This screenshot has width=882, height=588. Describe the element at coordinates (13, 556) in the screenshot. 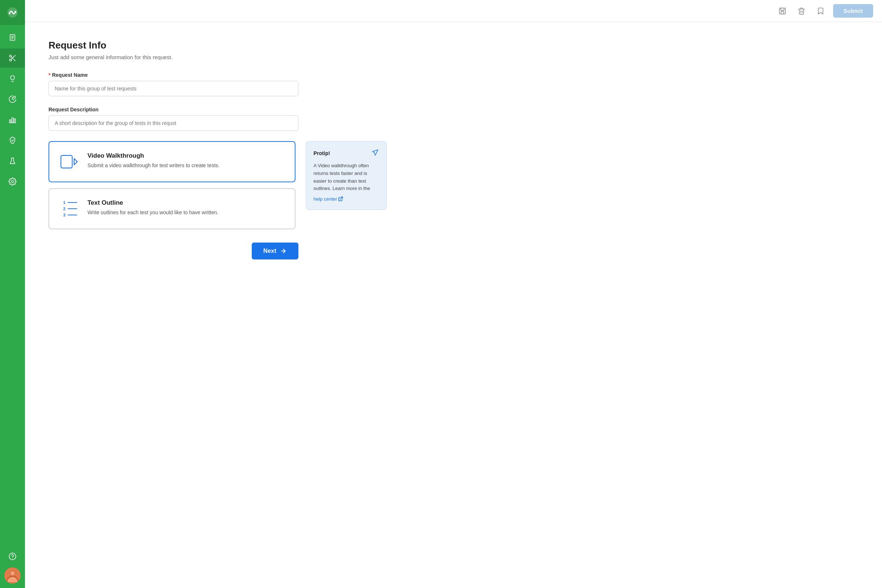

I see `sidebar-item-help` at that location.